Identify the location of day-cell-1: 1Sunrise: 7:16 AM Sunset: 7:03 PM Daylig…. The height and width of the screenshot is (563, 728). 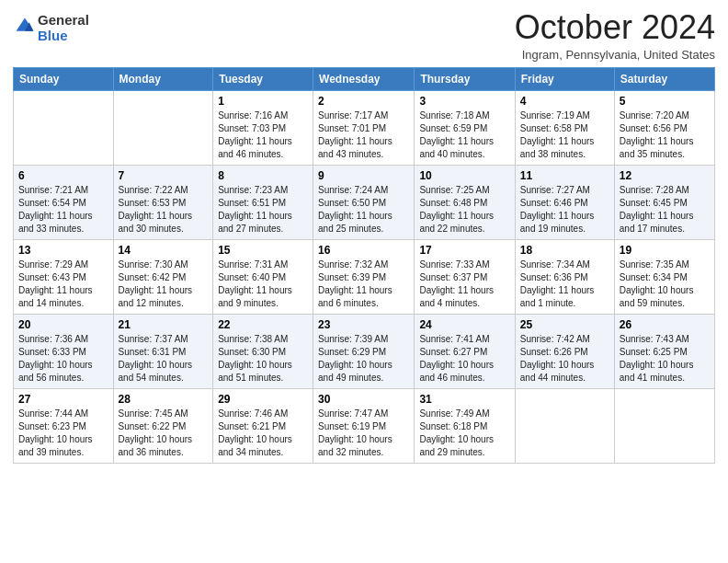
(263, 127).